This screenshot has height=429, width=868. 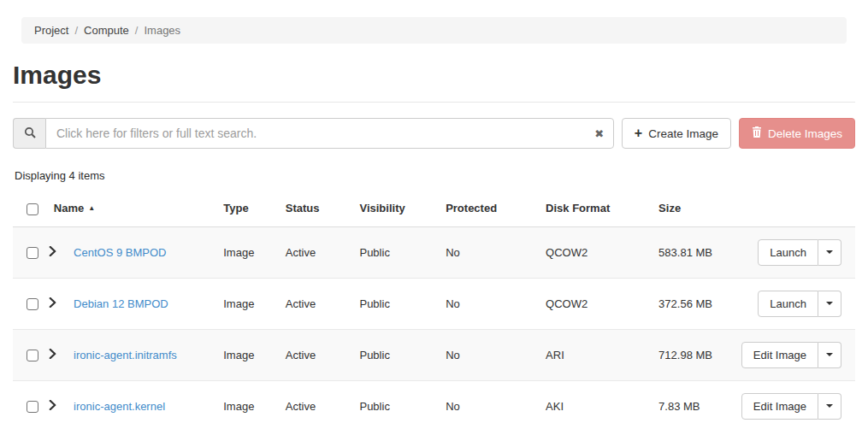 What do you see at coordinates (638, 133) in the screenshot?
I see `plus-icon: +` at bounding box center [638, 133].